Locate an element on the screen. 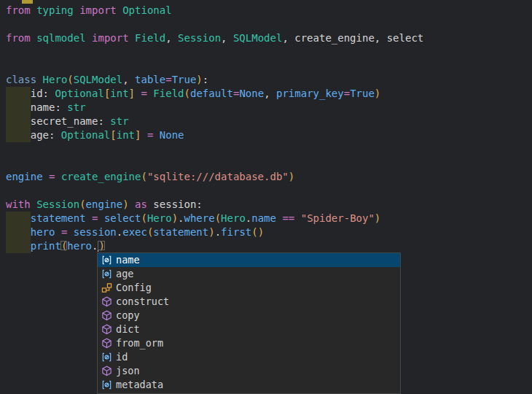 Image resolution: width=532 pixels, height=394 pixels. suggestion-label: age is located at coordinates (125, 274).